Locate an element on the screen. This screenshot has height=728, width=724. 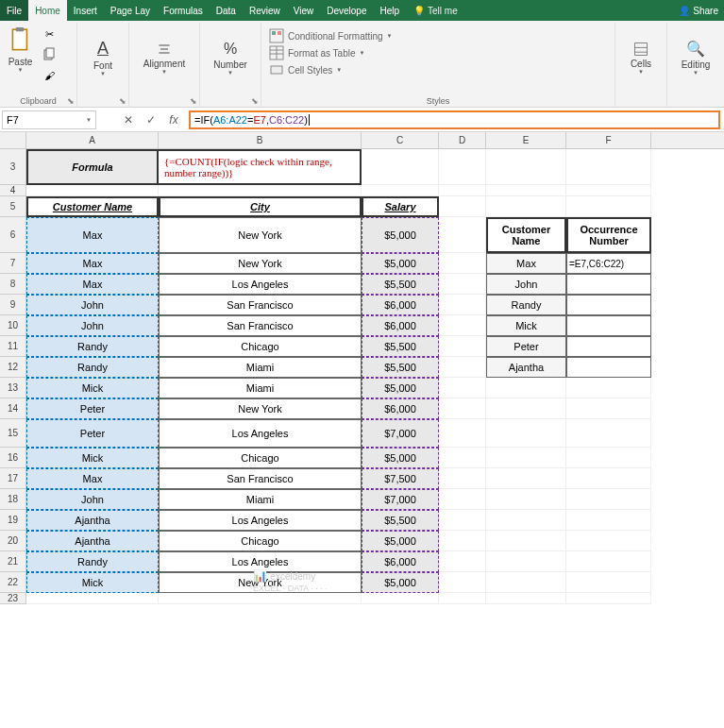
cancel-formula-button: ✕ is located at coordinates (128, 120).